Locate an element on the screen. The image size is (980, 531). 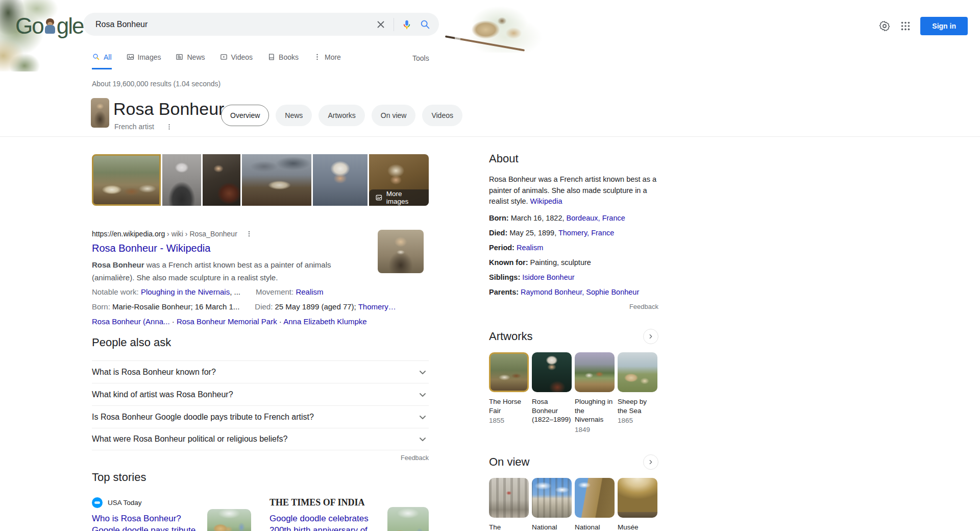
kp-feedback-link: Feedback is located at coordinates (644, 306).